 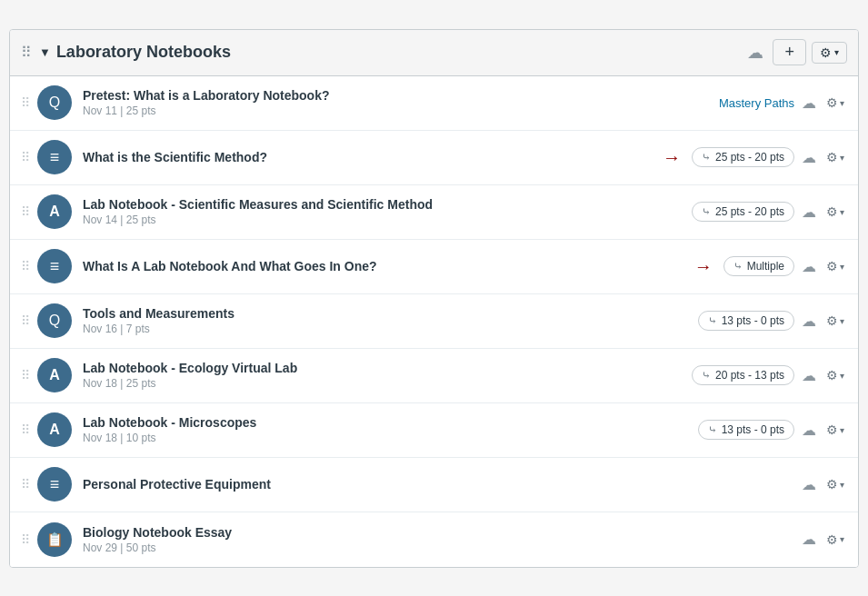 I want to click on list-item: ⠿ ≡ Personal Protective Equipment ☁ ⚙ ▾, so click(x=434, y=485).